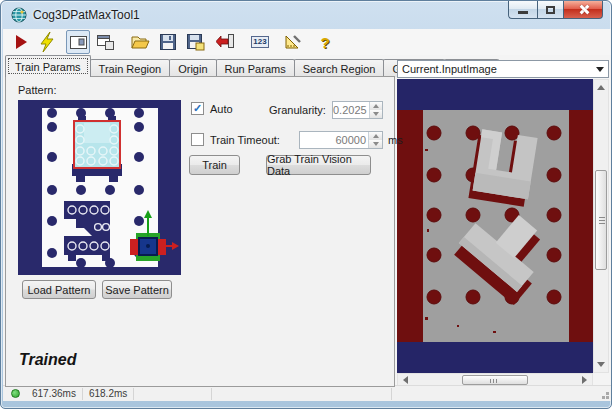 This screenshot has width=612, height=409. Describe the element at coordinates (298, 110) in the screenshot. I see `granularity-label: Granularity:` at that location.